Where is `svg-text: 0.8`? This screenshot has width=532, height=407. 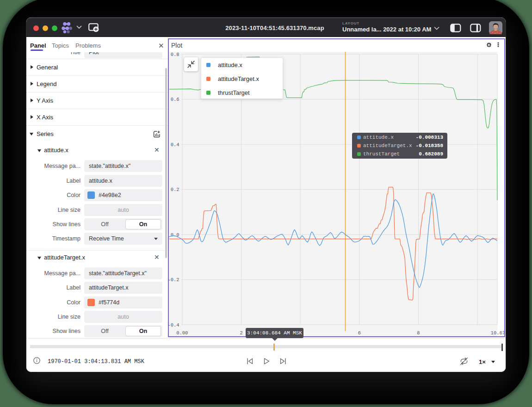 svg-text: 0.8 is located at coordinates (175, 55).